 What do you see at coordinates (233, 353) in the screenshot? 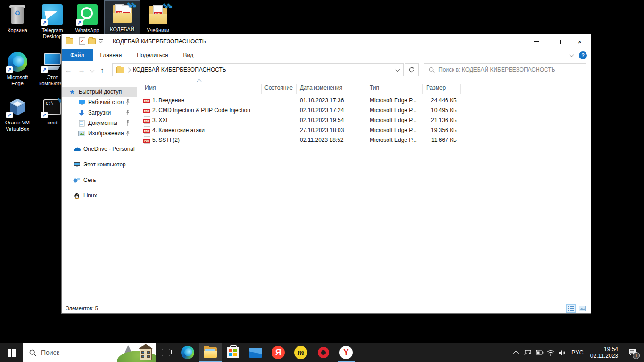
I see `taskbar-app-microsoft-store` at bounding box center [233, 353].